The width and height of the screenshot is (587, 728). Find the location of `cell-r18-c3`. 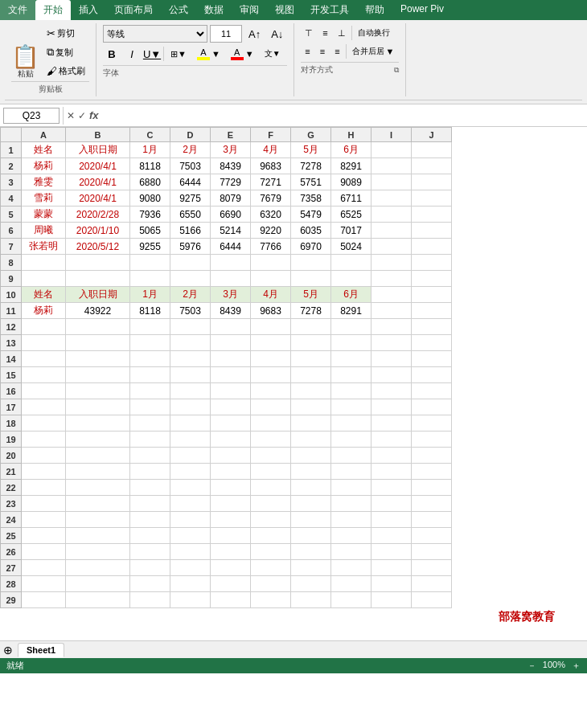

cell-r18-c3 is located at coordinates (191, 423).